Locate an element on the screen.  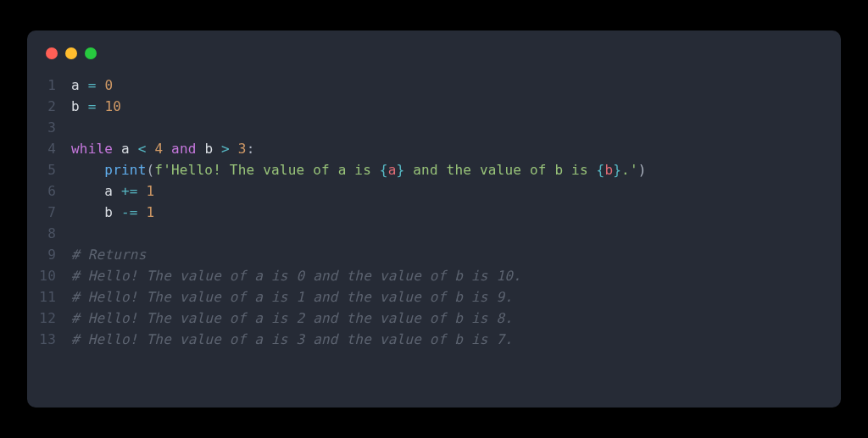
code-line: 3 is located at coordinates (434, 127).